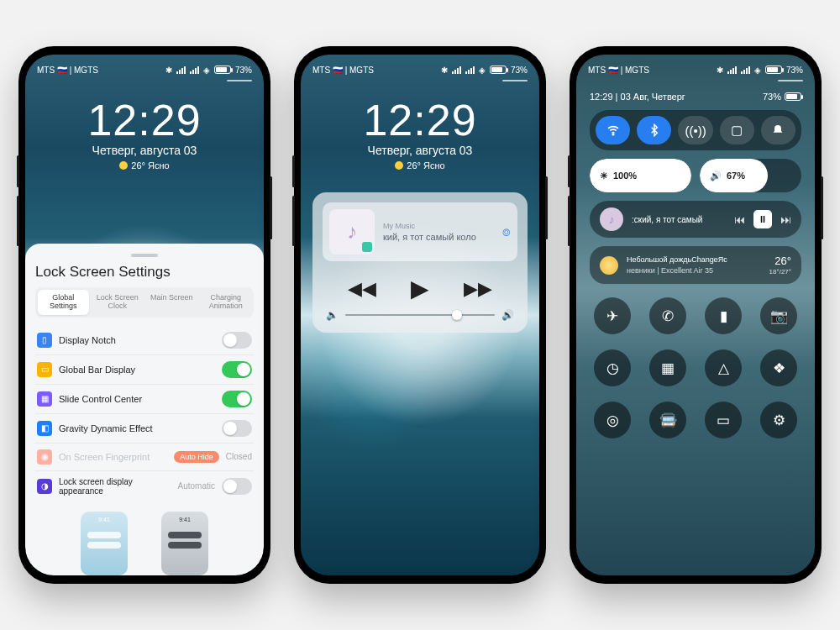 The height and width of the screenshot is (630, 840). What do you see at coordinates (601, 97) in the screenshot?
I see `cc-time: 12:29` at bounding box center [601, 97].